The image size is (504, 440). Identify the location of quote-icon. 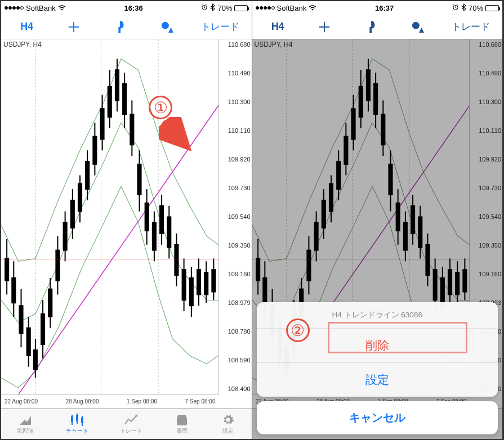
(25, 420).